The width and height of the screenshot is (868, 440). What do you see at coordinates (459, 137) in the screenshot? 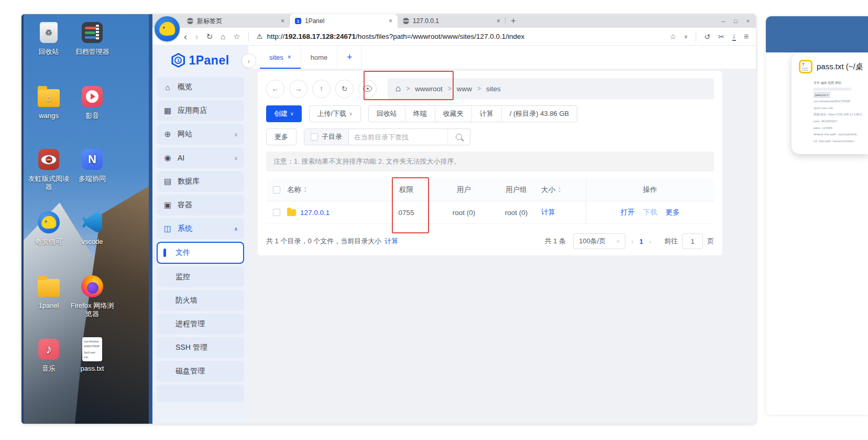
I see `search-button` at bounding box center [459, 137].